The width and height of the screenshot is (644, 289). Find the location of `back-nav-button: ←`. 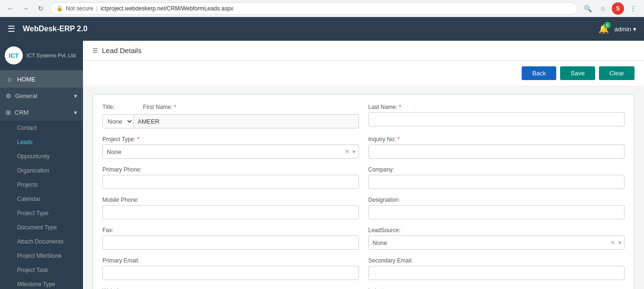

back-nav-button: ← is located at coordinates (10, 9).